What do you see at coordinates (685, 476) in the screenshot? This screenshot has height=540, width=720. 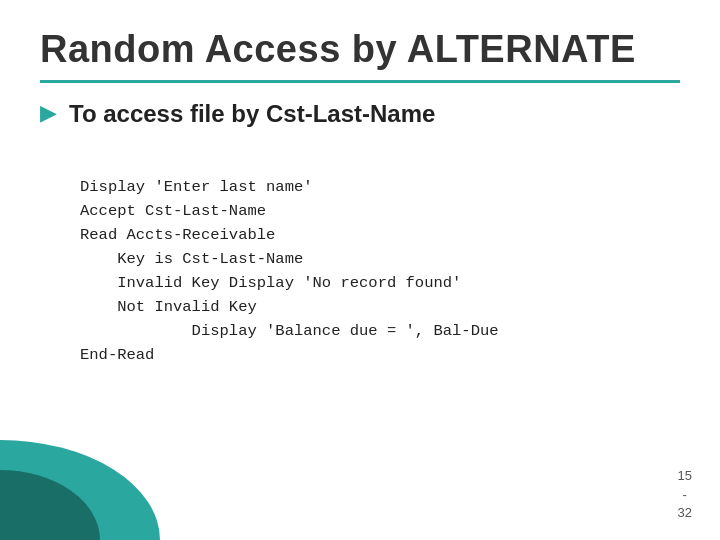 I see `page-current: 15` at bounding box center [685, 476].